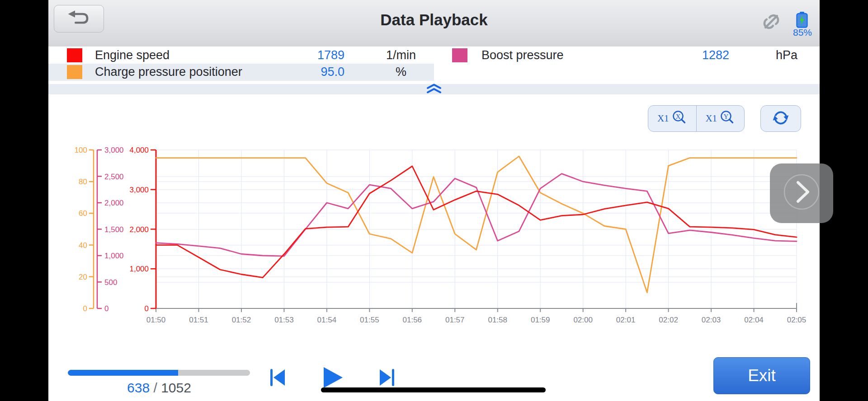 This screenshot has width=868, height=401. Describe the element at coordinates (668, 320) in the screenshot. I see `svg-text: 02:02` at that location.